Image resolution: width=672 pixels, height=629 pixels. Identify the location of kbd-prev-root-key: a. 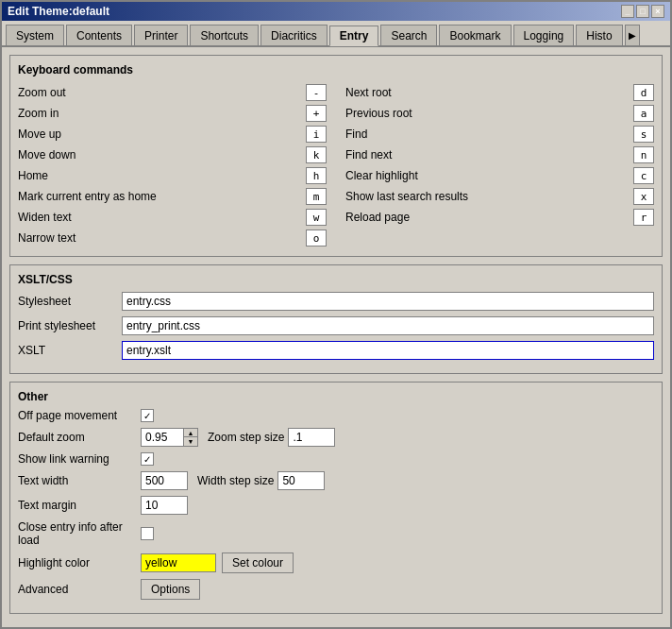
(644, 113).